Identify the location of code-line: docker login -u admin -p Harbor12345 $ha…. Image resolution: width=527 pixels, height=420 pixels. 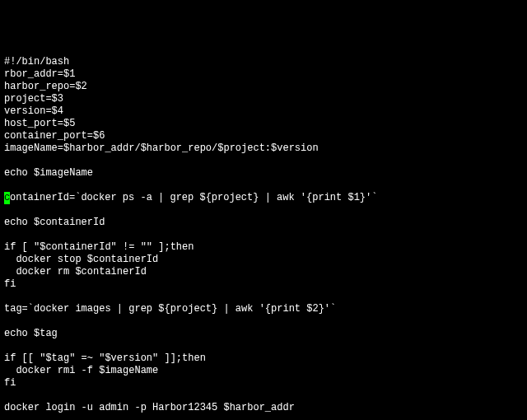
(264, 408).